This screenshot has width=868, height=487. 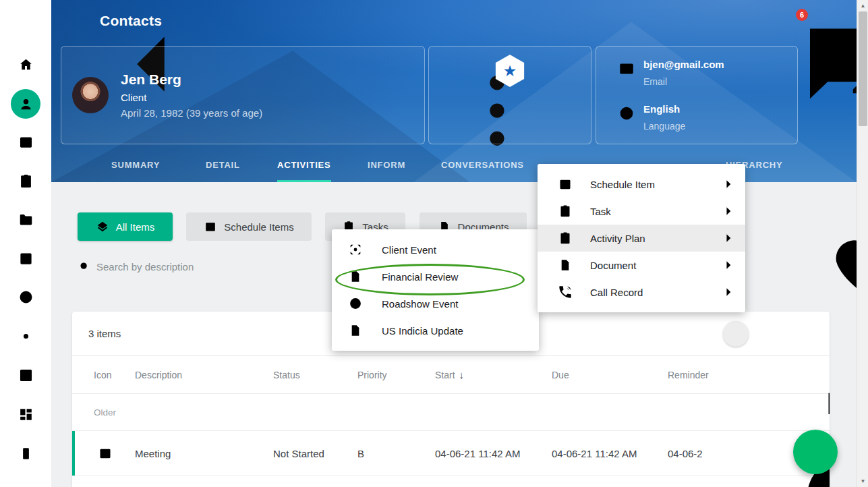 What do you see at coordinates (863, 69) in the screenshot?
I see `scrollbar-thumb` at bounding box center [863, 69].